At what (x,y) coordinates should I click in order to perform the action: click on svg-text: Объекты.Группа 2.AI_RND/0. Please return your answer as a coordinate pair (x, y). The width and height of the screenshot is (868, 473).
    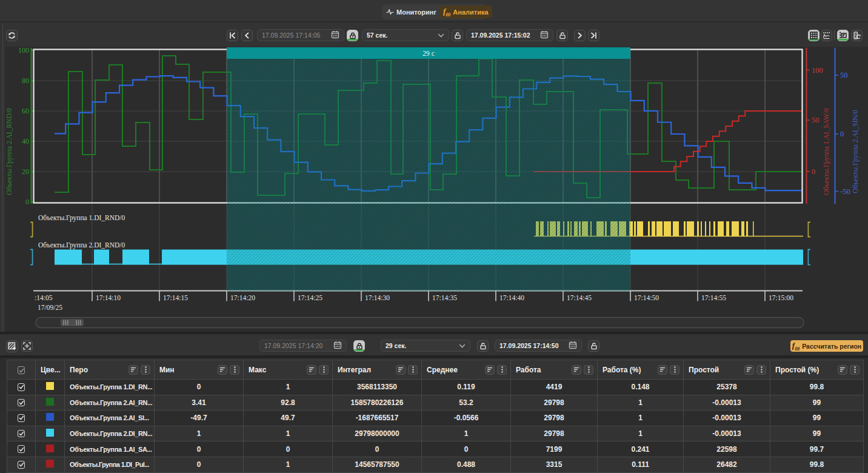
    Looking at the image, I should click on (10, 152).